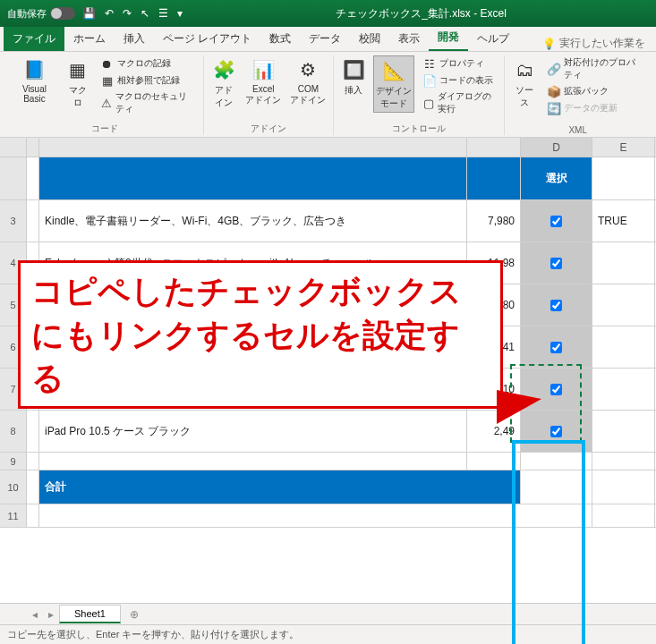 This screenshot has width=656, height=644. Describe the element at coordinates (554, 91) in the screenshot. I see `expand-icon: 📦` at that location.